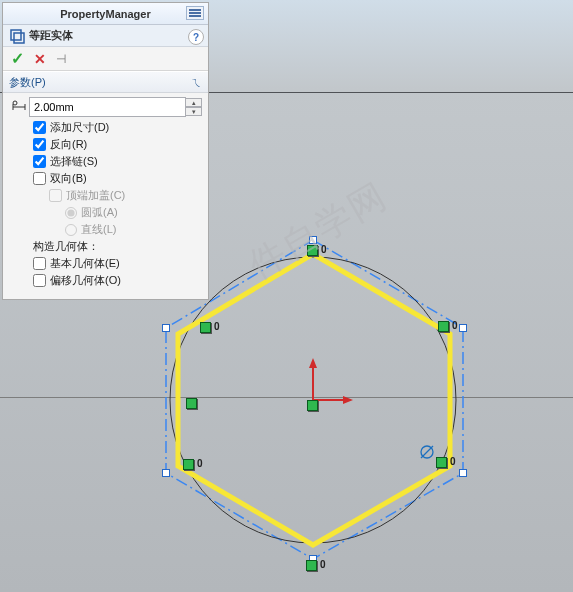  What do you see at coordinates (106, 196) in the screenshot?
I see `pm-params-body: 2.00mm ▴ ▾ 添加尺寸(D) 反向(R) 选择链(S) 双向(B) 顶端…` at bounding box center [106, 196].